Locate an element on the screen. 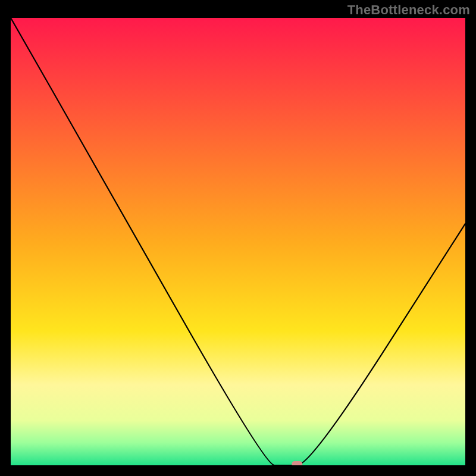 The height and width of the screenshot is (476, 476). optimal-point-marker is located at coordinates (297, 463).